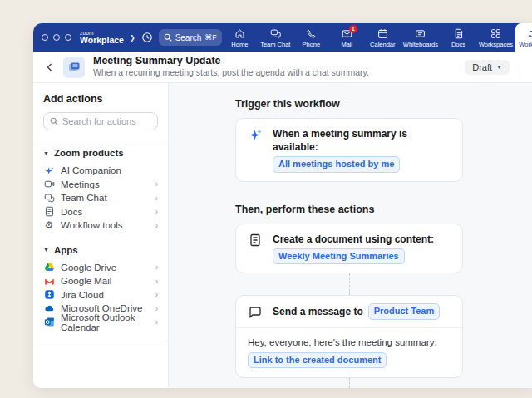 The width and height of the screenshot is (532, 398). I want to click on main-nav: Home Team Chat Phone 1 Mail Calendar, so click(377, 37).